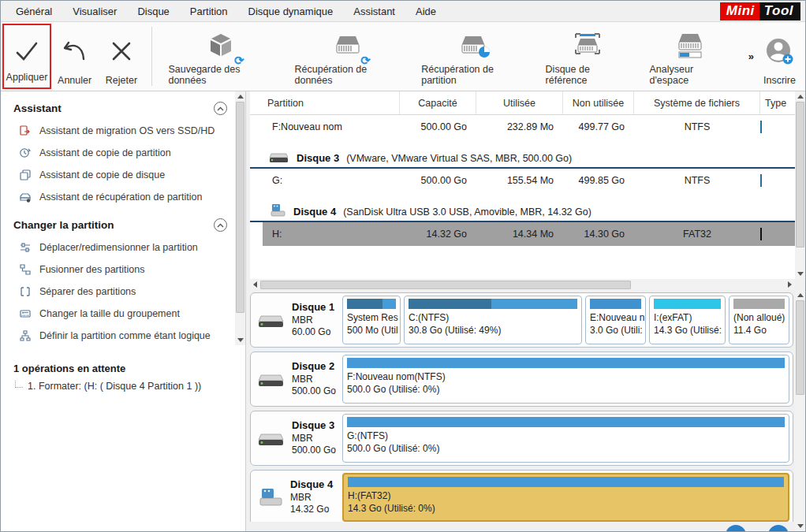  What do you see at coordinates (118, 292) in the screenshot?
I see `sidebar-item-split-partition: Séparer des partitions` at bounding box center [118, 292].